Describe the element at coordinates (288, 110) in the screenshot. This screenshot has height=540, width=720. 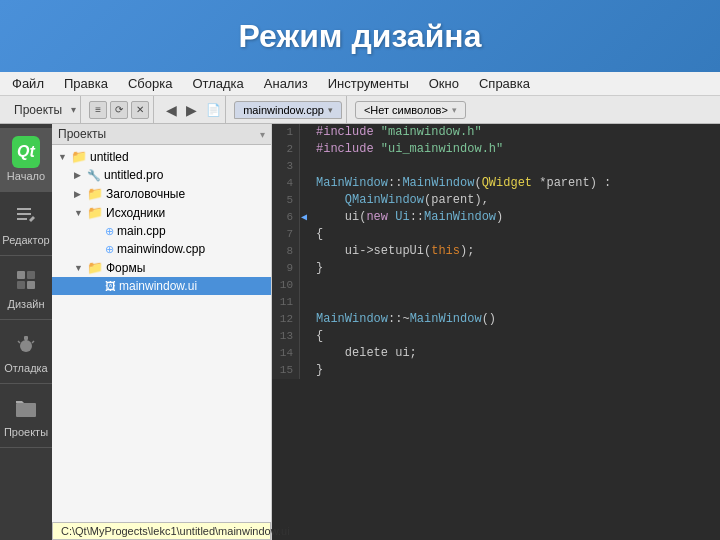
I see `file-tab: mainwindow.cpp ▾` at that location.